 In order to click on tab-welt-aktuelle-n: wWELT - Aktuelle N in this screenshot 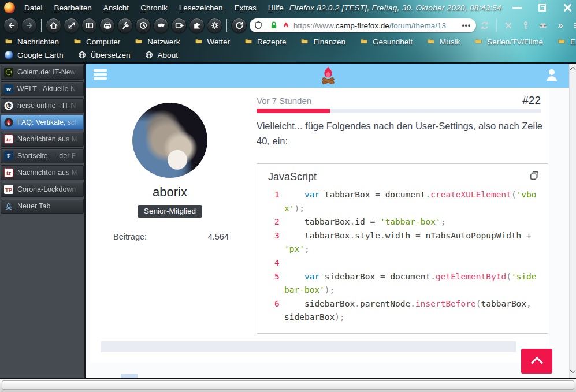, I will do `click(42, 89)`.